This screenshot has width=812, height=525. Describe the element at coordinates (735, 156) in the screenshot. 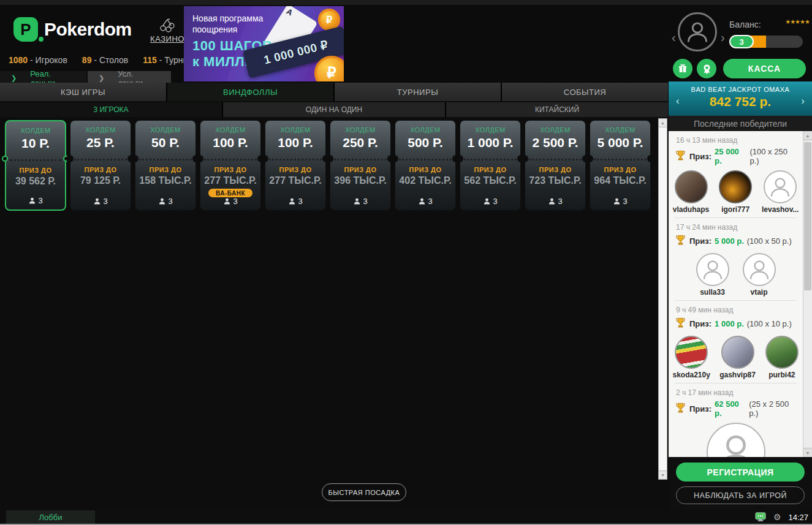

I see `winner-prize-row: Приз:25 000 р.(100 x 250 р.)` at that location.